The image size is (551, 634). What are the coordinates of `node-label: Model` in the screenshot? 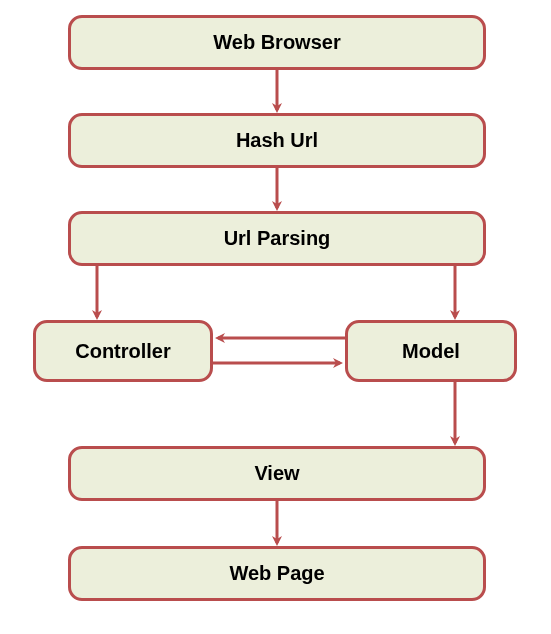 It's located at (431, 352).